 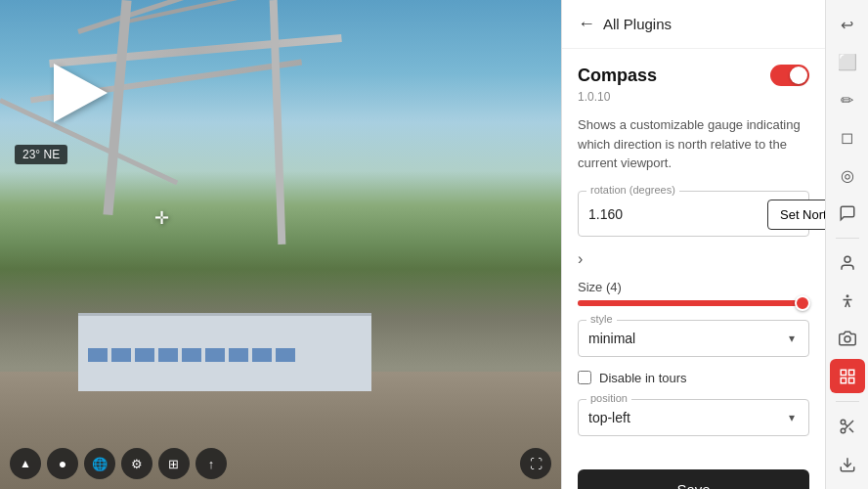 I want to click on scissors-icon, so click(x=847, y=426).